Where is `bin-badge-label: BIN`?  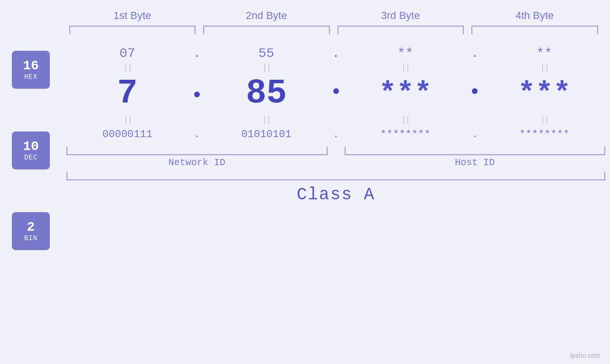 bin-badge-label: BIN is located at coordinates (31, 238).